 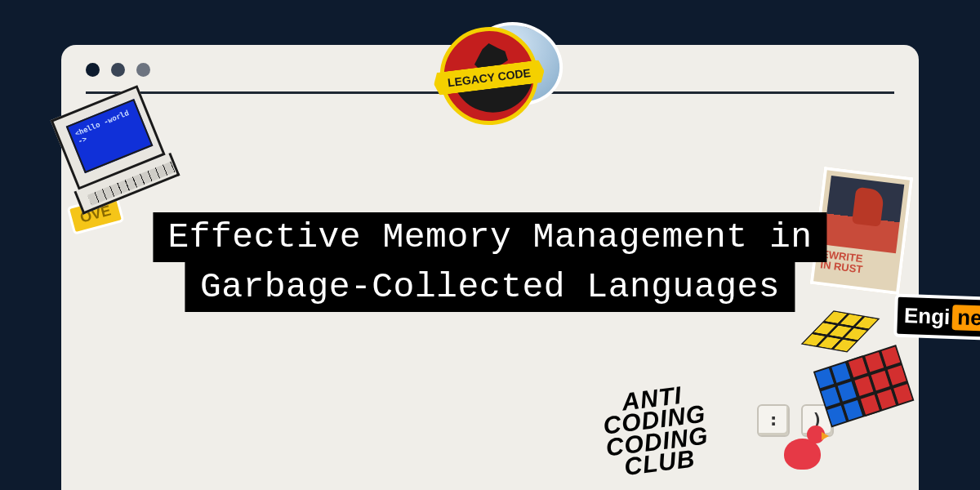 What do you see at coordinates (501, 67) in the screenshot?
I see `legacy-code-sticker: LEGACY CODE` at bounding box center [501, 67].